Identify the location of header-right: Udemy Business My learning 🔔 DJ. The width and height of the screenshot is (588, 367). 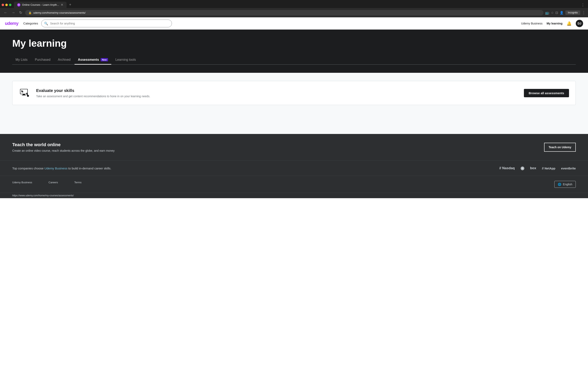
(552, 23).